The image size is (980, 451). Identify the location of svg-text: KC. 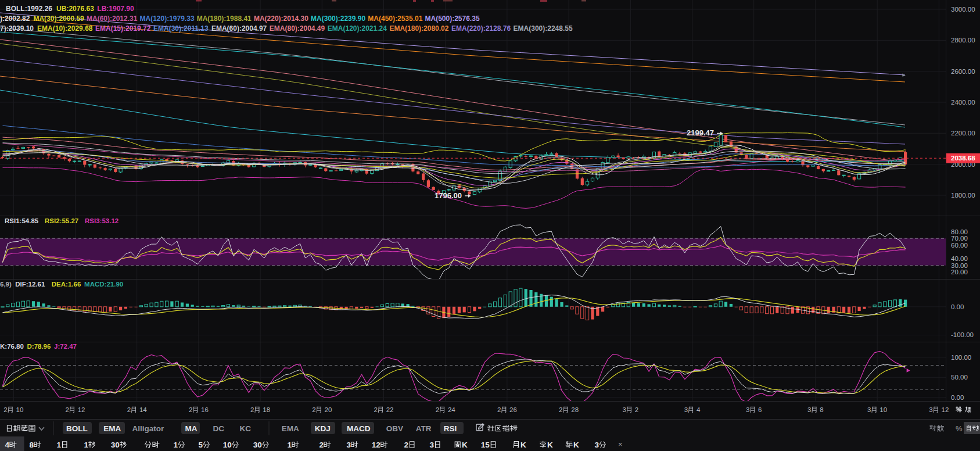
(246, 429).